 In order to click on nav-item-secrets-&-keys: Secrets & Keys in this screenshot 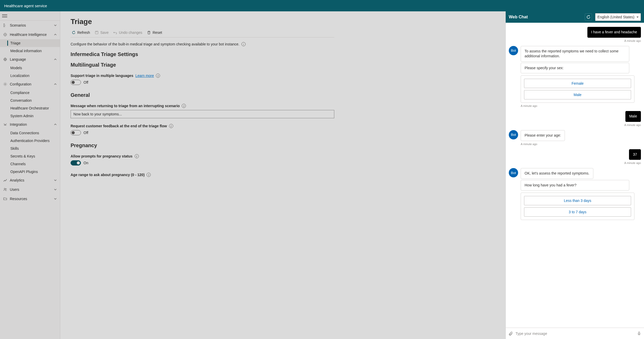, I will do `click(30, 156)`.